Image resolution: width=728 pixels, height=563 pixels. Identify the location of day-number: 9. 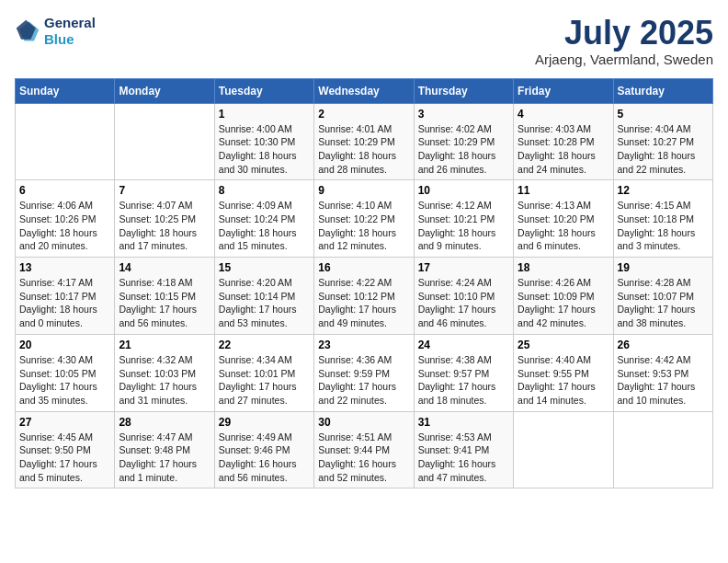
(364, 190).